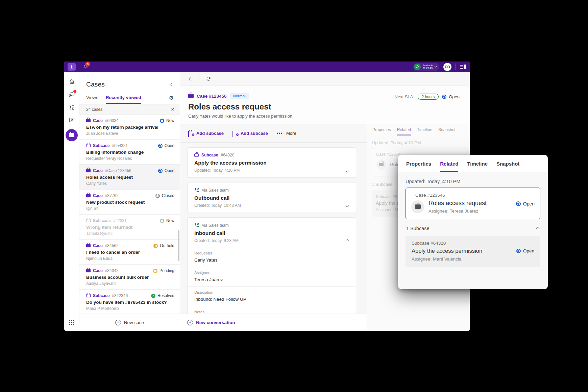 Image resolution: width=588 pixels, height=392 pixels. Describe the element at coordinates (272, 163) in the screenshot. I see `subcase-card: Subcase #64320 Apply the access permissi…` at that location.